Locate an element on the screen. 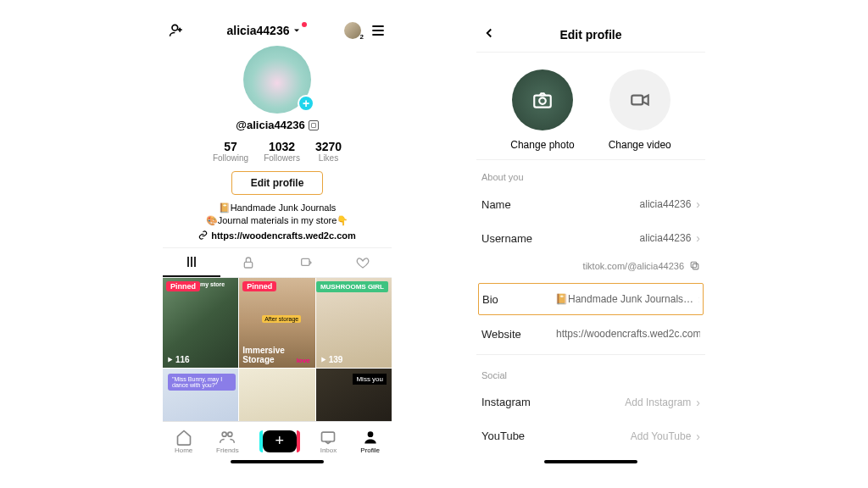 The image size is (868, 488). video-thumbnail: Pinned After storage Immersive Storage l… is located at coordinates (276, 323).